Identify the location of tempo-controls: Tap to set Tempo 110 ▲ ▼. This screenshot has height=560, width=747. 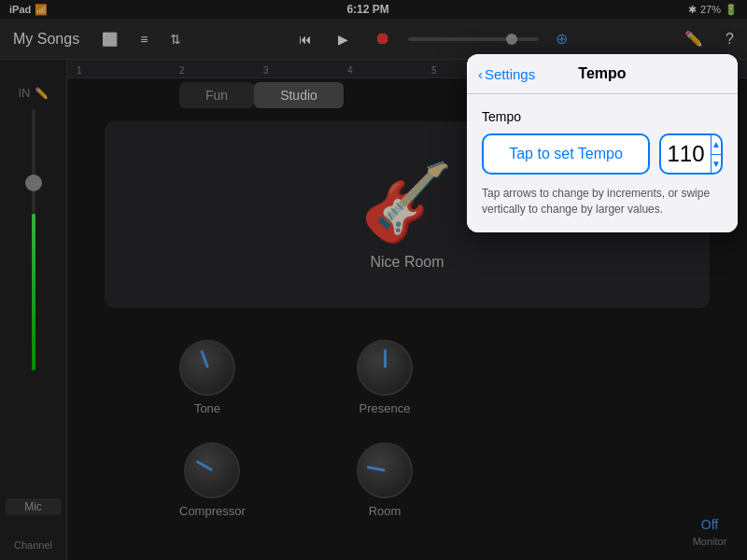
(602, 154).